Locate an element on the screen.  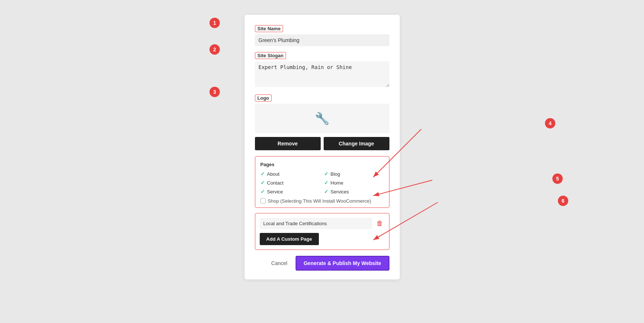
check-icon-home: ✓ is located at coordinates (326, 183).